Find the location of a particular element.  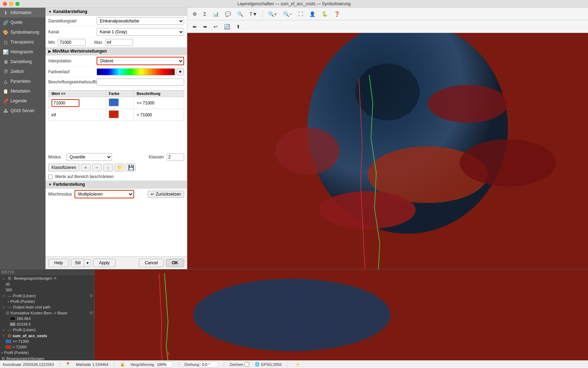

toolbar-btn-zoom-in: 🔍+ is located at coordinates (272, 14).